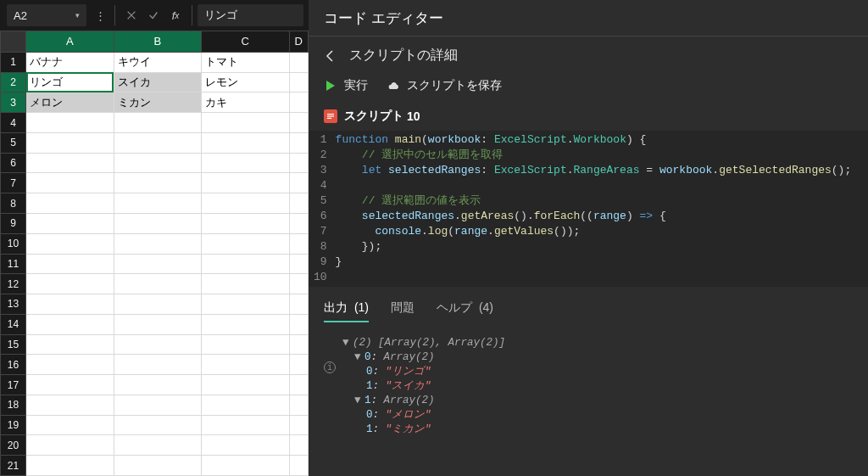 This screenshot has width=868, height=476. What do you see at coordinates (246, 42) in the screenshot?
I see `column-header: C` at bounding box center [246, 42].